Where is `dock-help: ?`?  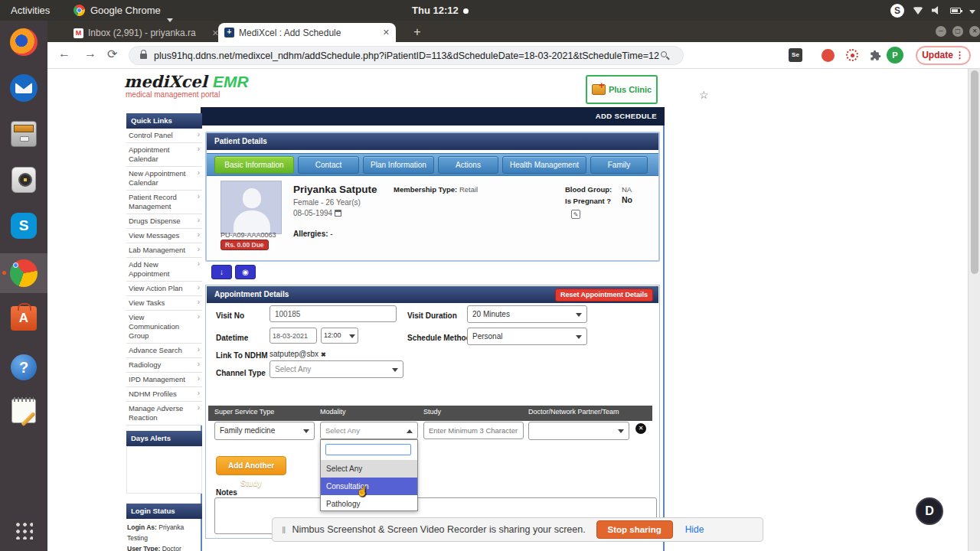
dock-help: ? is located at coordinates (24, 367).